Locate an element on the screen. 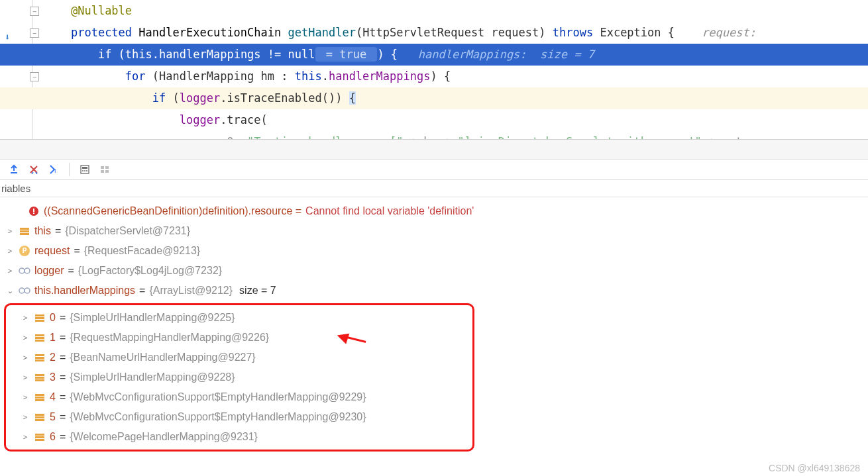  list-index: 2 is located at coordinates (53, 357).